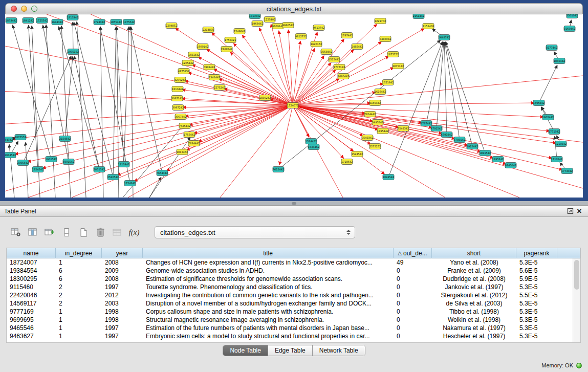  Describe the element at coordinates (124, 165) in the screenshot. I see `graph-node: 1812442` at that location.